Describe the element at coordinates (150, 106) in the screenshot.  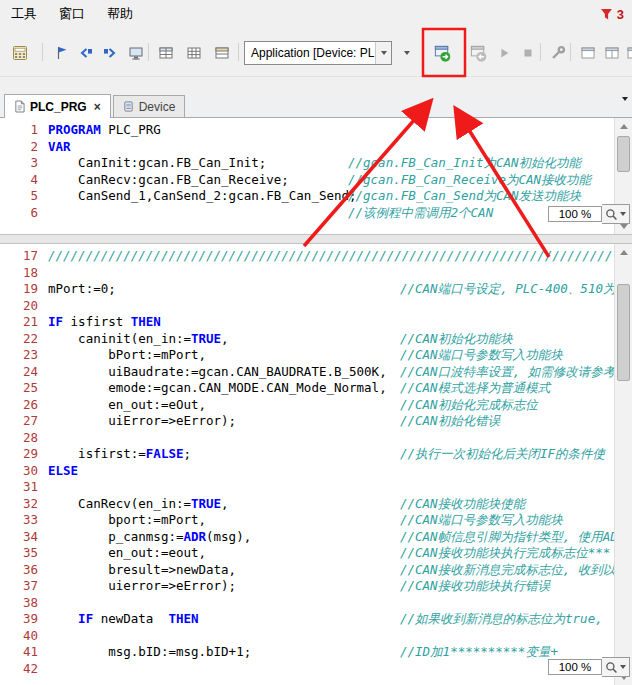
I see `tab-device: Device` at that location.